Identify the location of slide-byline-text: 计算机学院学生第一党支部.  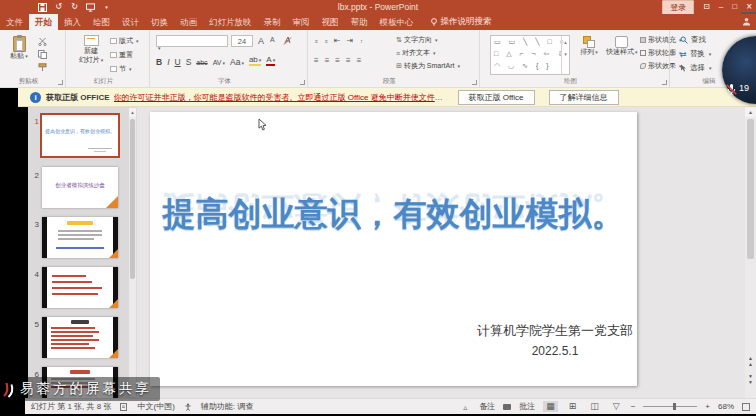
(555, 331).